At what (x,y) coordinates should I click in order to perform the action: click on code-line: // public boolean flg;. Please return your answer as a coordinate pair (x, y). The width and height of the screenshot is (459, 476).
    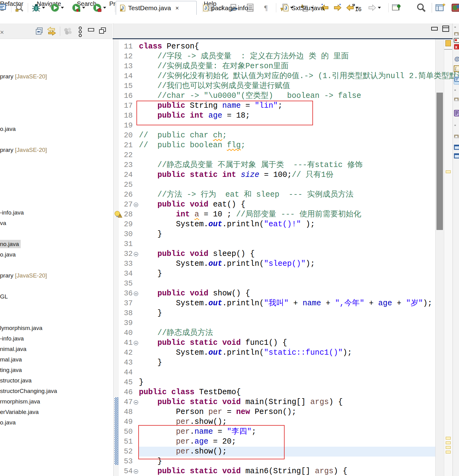
    Looking at the image, I should click on (192, 145).